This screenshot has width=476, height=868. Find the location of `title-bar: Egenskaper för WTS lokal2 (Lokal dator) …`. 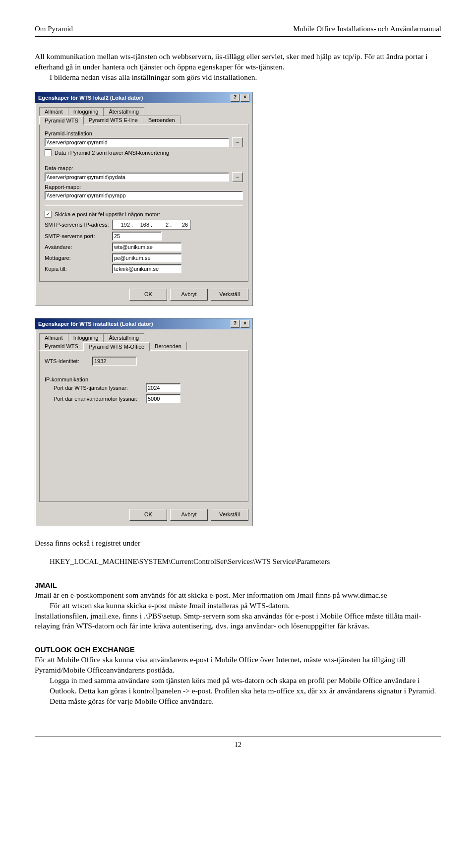

title-bar: Egenskaper för WTS lokal2 (Lokal dator) … is located at coordinates (144, 98).